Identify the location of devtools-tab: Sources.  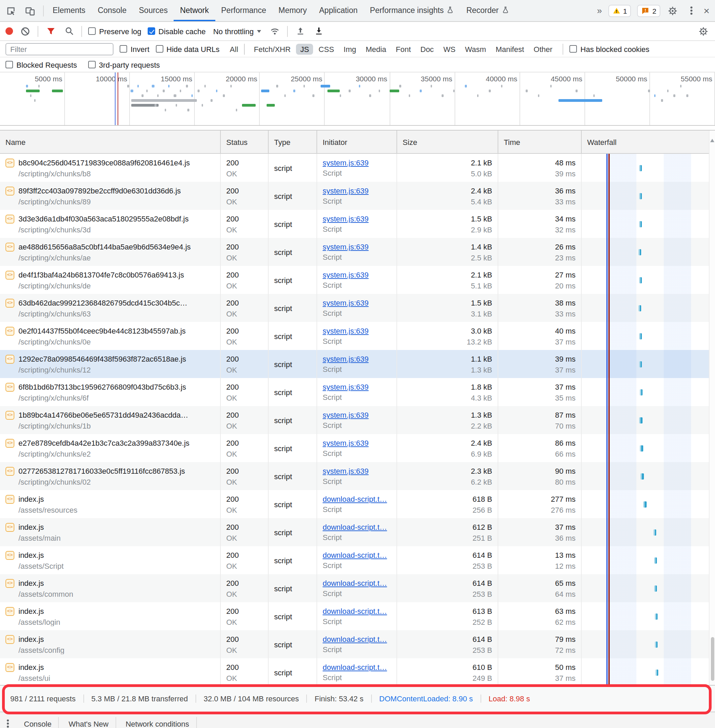
(153, 11).